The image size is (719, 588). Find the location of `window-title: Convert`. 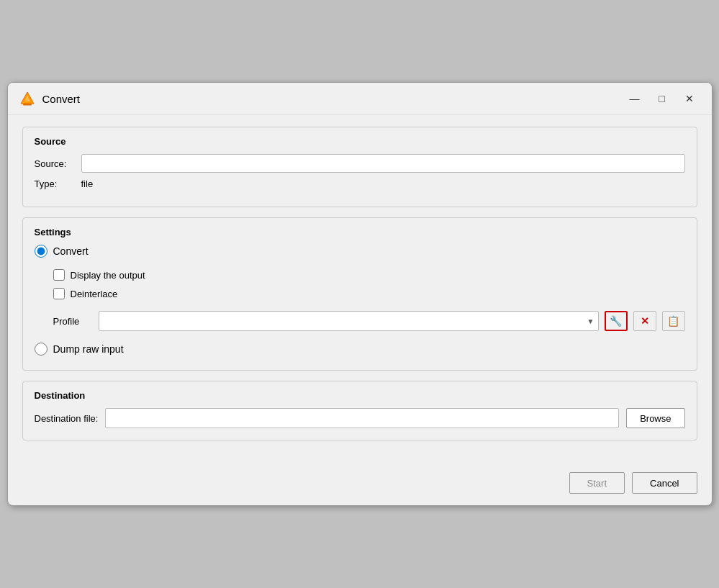

window-title: Convert is located at coordinates (62, 99).